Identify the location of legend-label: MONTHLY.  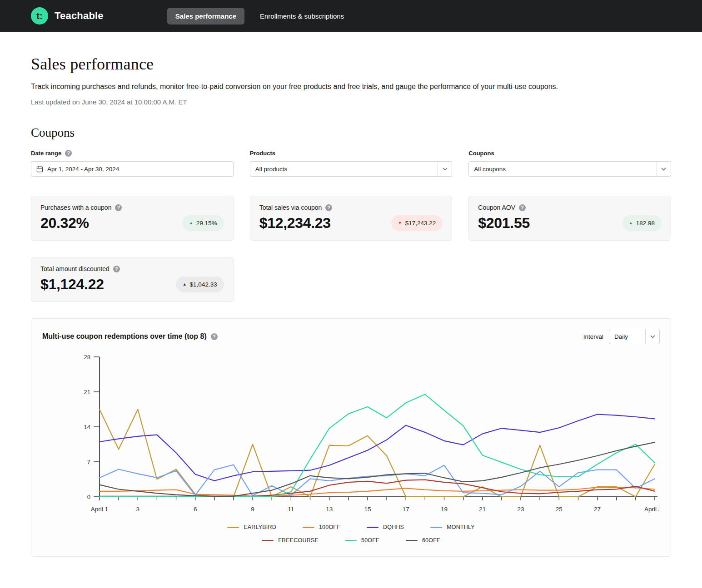
(461, 527).